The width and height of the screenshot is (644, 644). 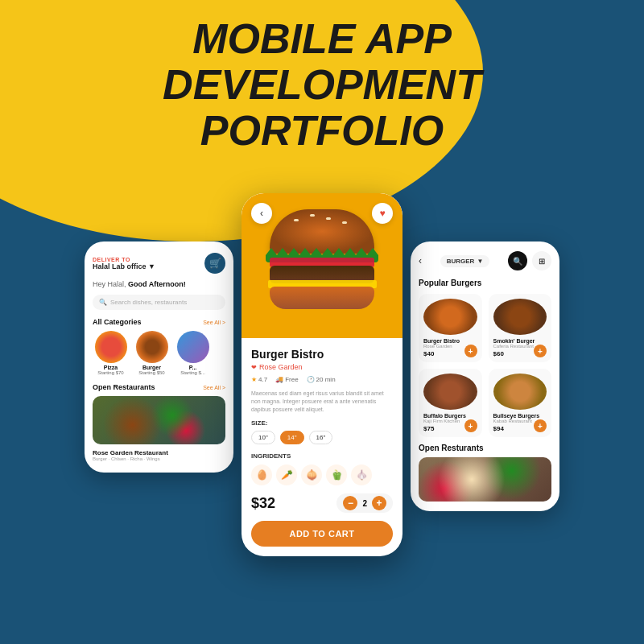 I want to click on add-burger-3-button: +, so click(x=471, y=426).